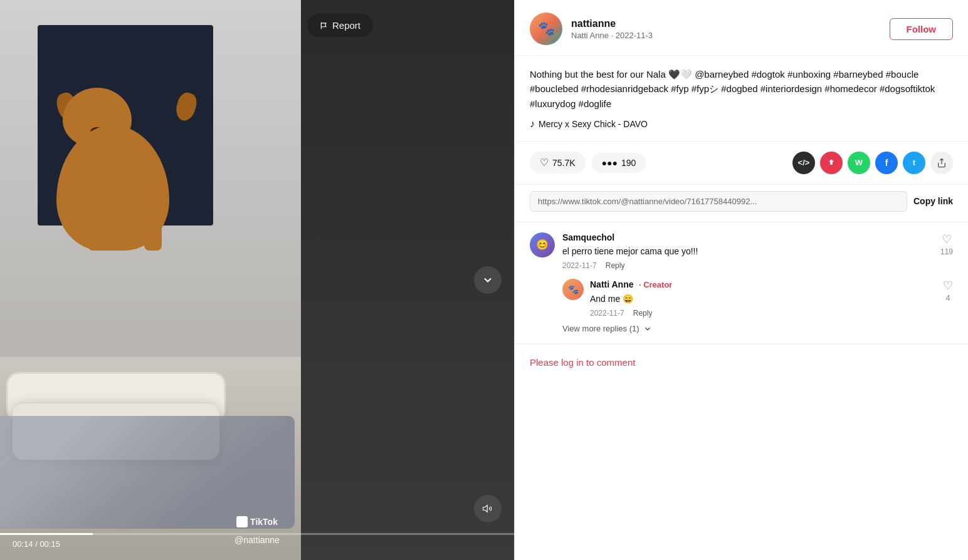 The image size is (968, 560). Describe the element at coordinates (601, 328) in the screenshot. I see `view-more-label: View more replies (1)` at that location.